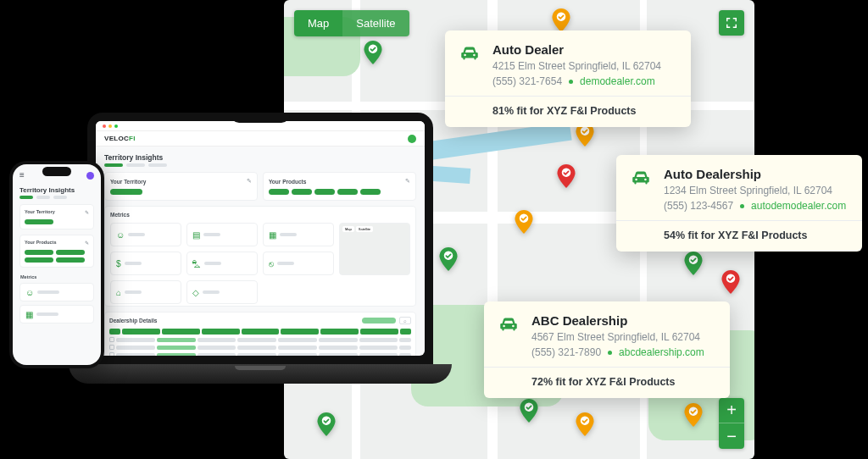 This screenshot has width=868, height=459. What do you see at coordinates (732, 436) in the screenshot?
I see `zoom-out-button: −` at bounding box center [732, 436].